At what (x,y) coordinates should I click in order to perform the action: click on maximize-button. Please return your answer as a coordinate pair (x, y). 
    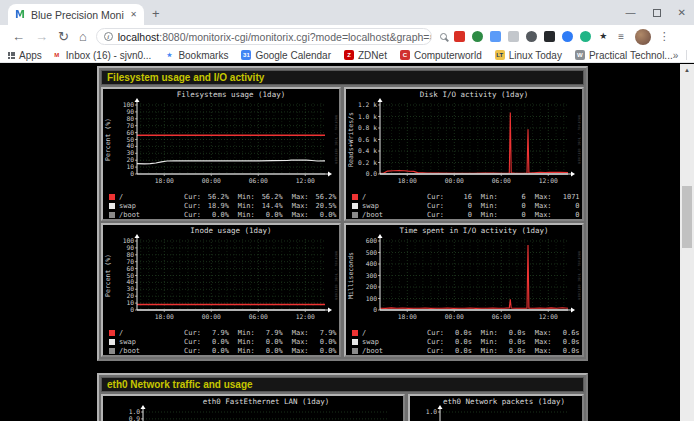
    Looking at the image, I should click on (657, 13).